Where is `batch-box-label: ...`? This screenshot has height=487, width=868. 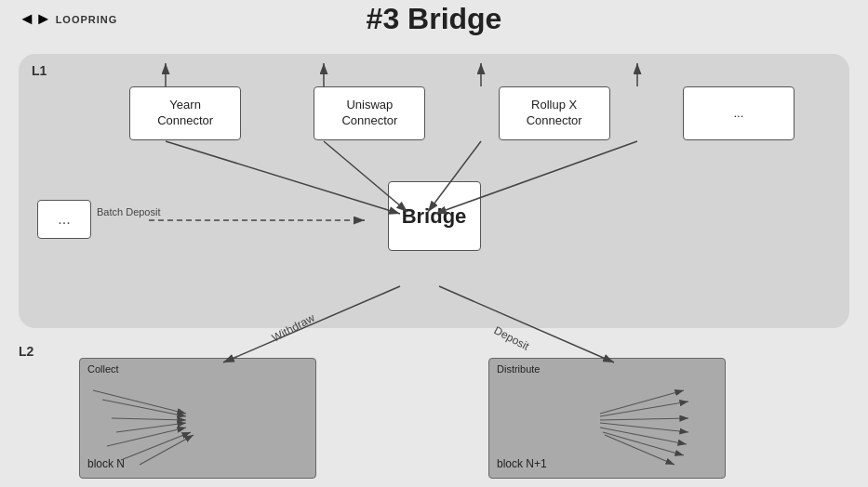
batch-box-label: ... is located at coordinates (63, 219).